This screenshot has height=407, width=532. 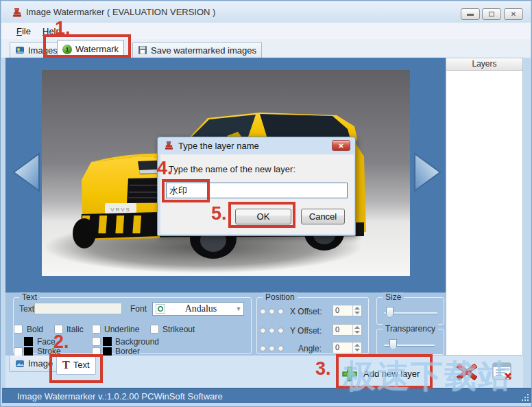 What do you see at coordinates (306, 331) in the screenshot?
I see `y-offset-label: Y Offset:` at bounding box center [306, 331].